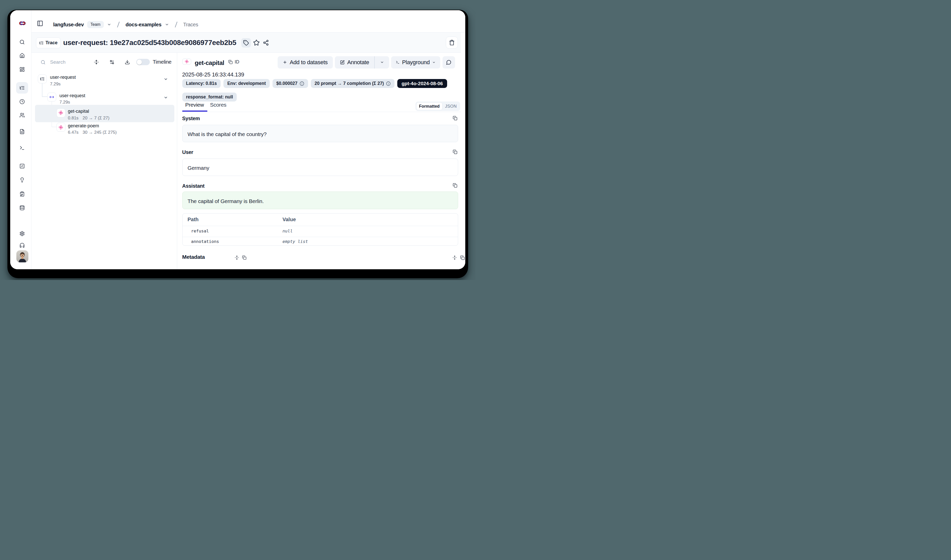 Image resolution: width=951 pixels, height=560 pixels. I want to click on tree-node-duration-value: 6.47s, so click(73, 132).